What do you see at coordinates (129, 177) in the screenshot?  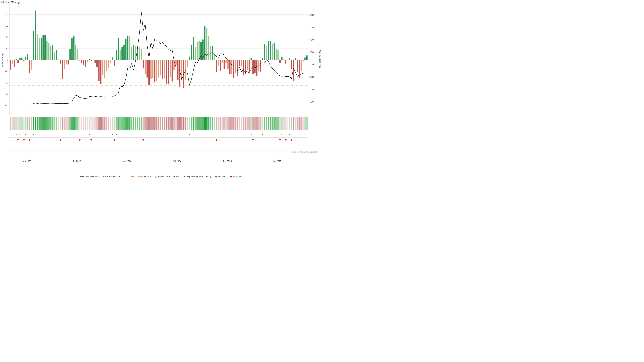 I see `legend-item-dot-purple: Top` at bounding box center [129, 177].